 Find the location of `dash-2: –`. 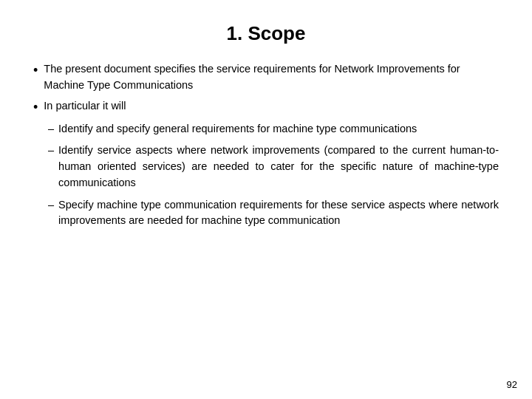

dash-2: – is located at coordinates (51, 151).